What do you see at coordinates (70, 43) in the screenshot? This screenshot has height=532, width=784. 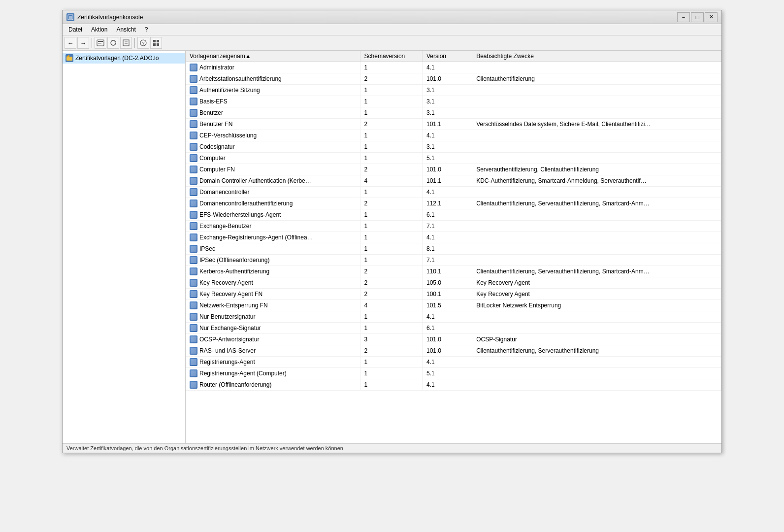 I see `back-button: ←` at bounding box center [70, 43].